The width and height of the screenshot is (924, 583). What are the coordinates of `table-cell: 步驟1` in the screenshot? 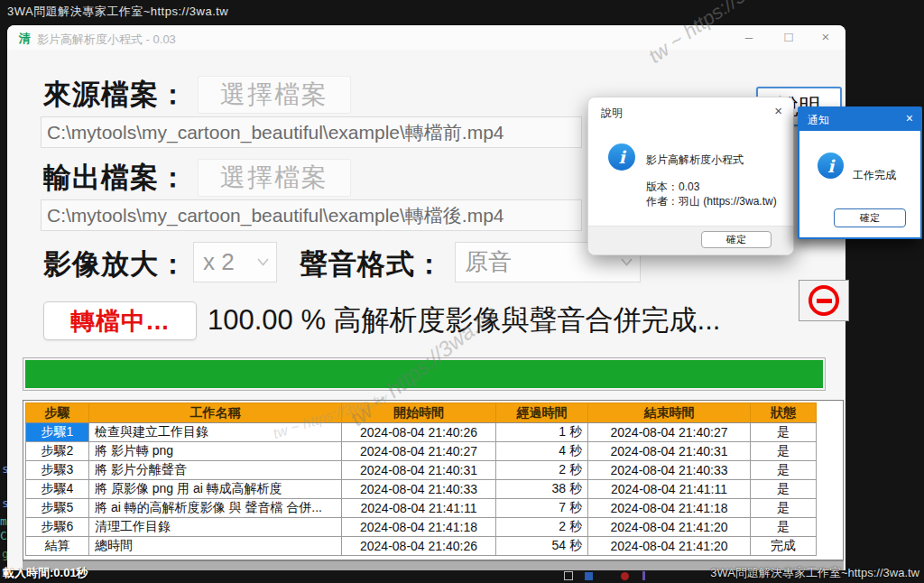 It's located at (58, 433).